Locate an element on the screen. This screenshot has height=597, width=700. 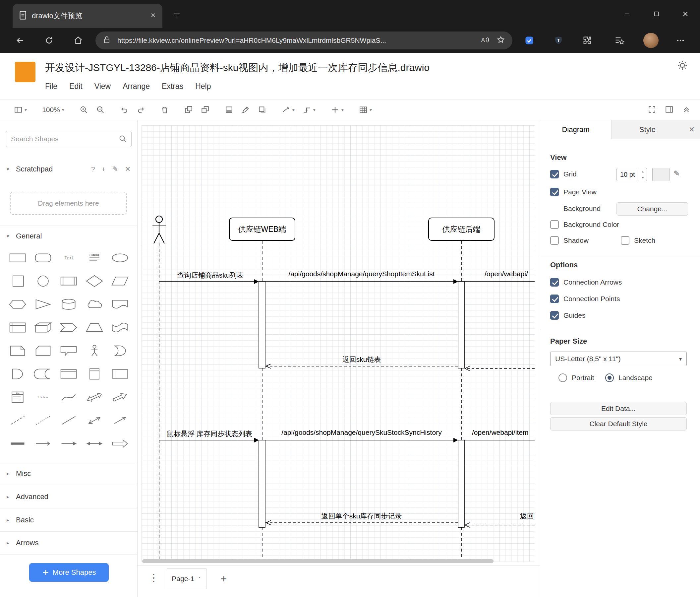
address-bar: https://file.kkview.cn/onlinePreview?url… is located at coordinates (304, 41).